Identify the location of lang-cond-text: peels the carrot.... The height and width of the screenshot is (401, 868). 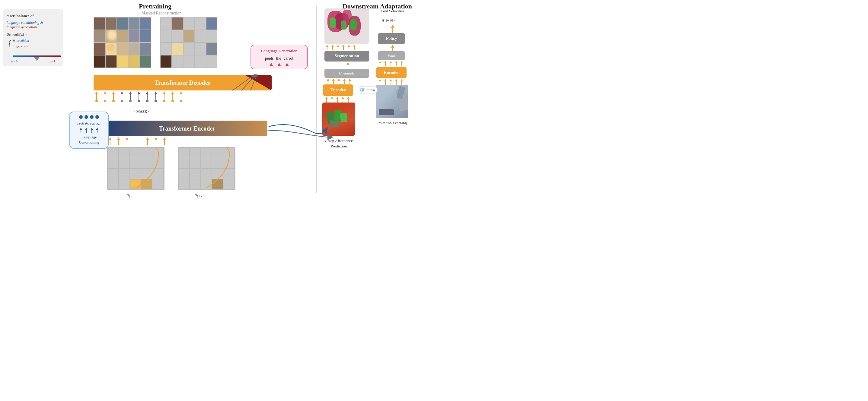
(89, 123).